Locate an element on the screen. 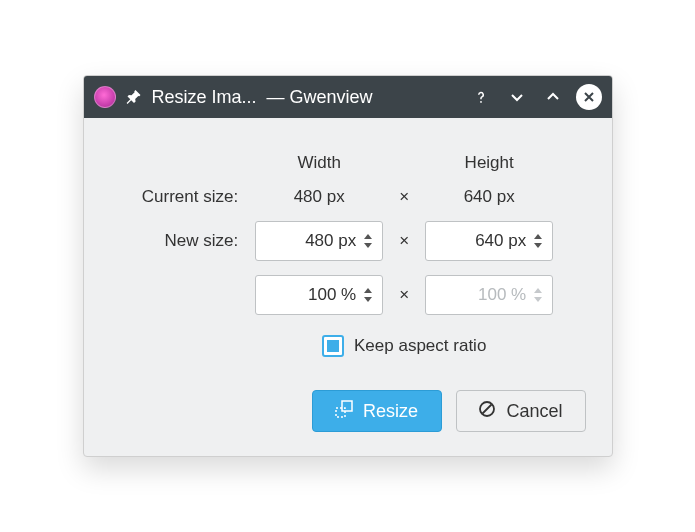 This screenshot has width=695, height=532. minimize-button is located at coordinates (517, 97).